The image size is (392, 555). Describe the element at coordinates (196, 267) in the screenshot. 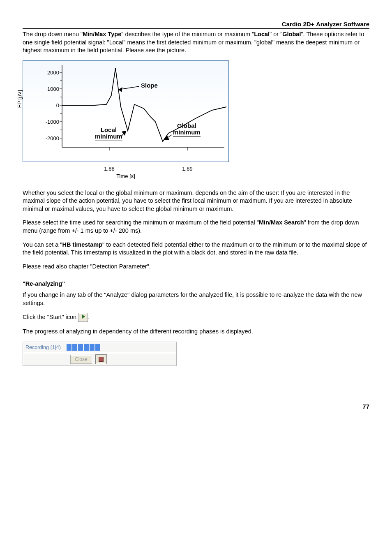

I see `paragraph-see-also: Please read also chapter "Detection Para…` at that location.